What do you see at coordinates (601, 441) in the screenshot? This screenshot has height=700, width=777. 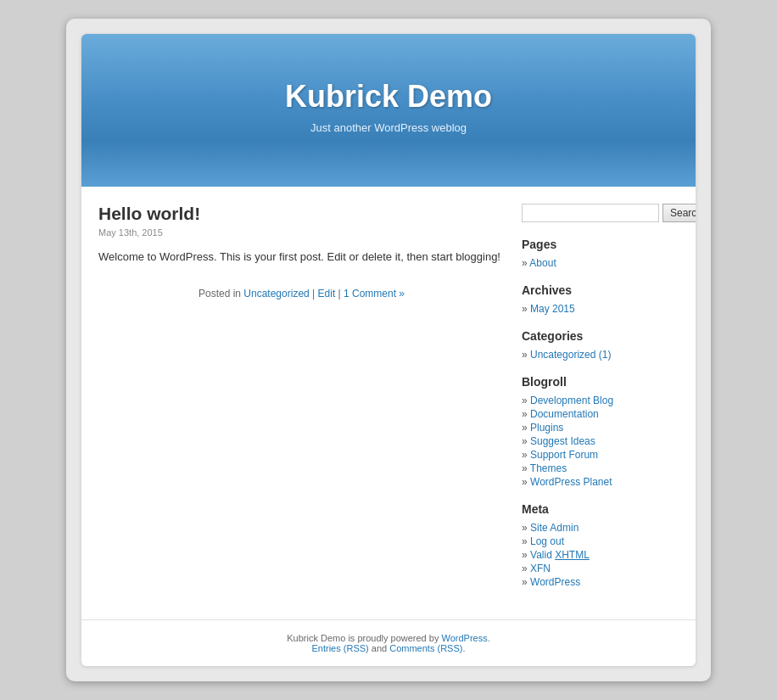 I see `blogroll-list: Development Blog Documentation Plugins S…` at bounding box center [601, 441].